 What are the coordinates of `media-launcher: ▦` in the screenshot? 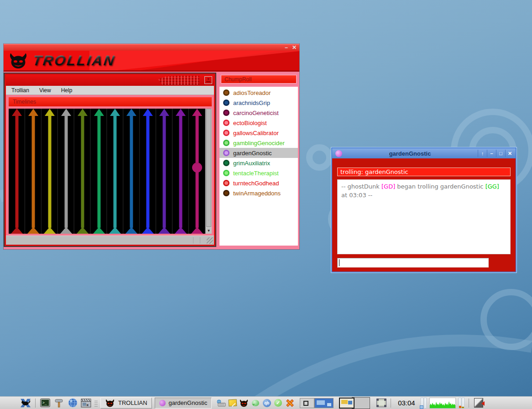 It's located at (86, 403).